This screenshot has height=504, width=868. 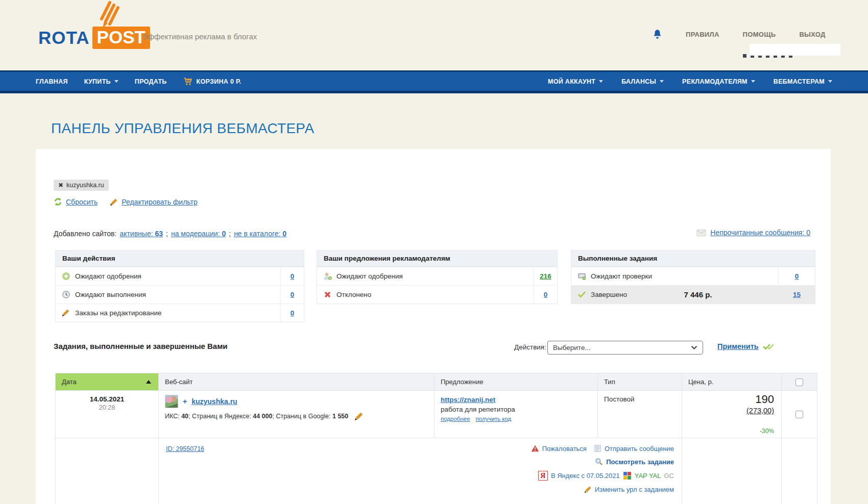 I want to click on column-header-date: Дата, so click(x=107, y=382).